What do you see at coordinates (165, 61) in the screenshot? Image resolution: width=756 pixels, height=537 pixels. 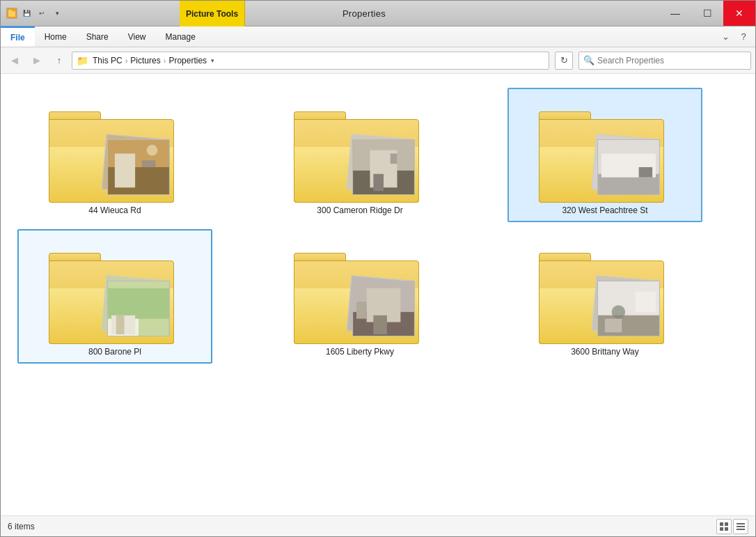 I see `breadcrumb-sep-2: ›` at bounding box center [165, 61].